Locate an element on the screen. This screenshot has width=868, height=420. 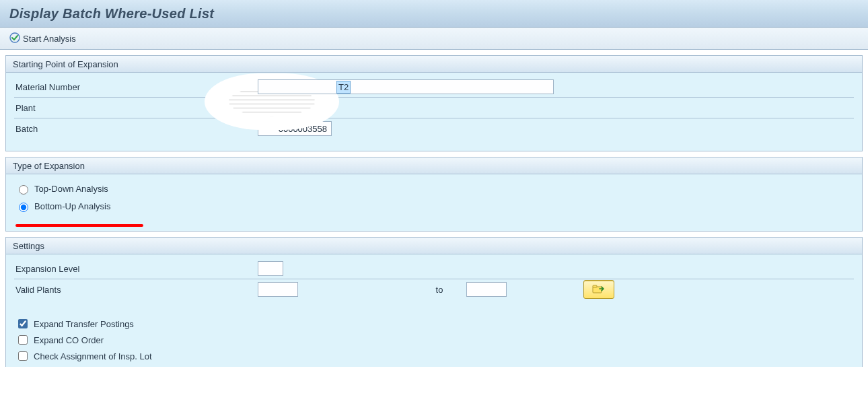
valid-plants-label: Valid Plants is located at coordinates (136, 289).